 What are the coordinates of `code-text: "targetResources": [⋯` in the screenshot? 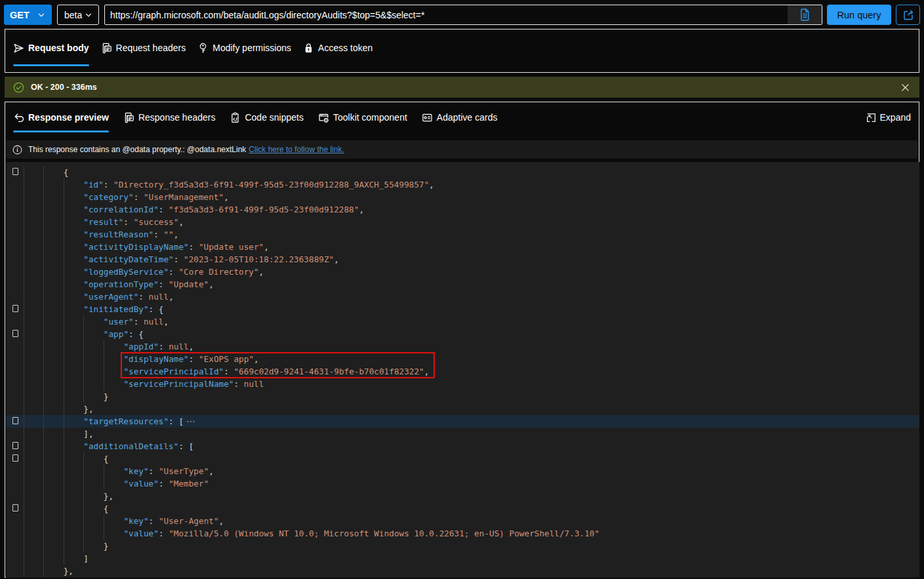 It's located at (139, 421).